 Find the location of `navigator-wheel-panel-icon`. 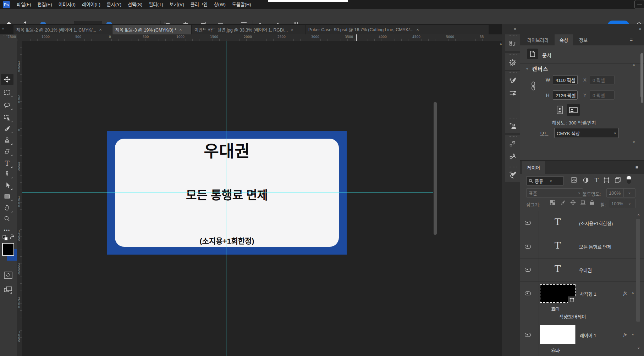

navigator-wheel-panel-icon is located at coordinates (513, 62).